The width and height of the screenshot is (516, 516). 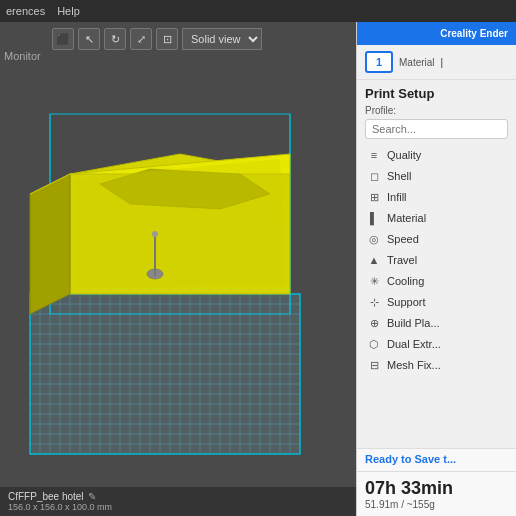 I want to click on menu-preferences: erences, so click(x=26, y=11).